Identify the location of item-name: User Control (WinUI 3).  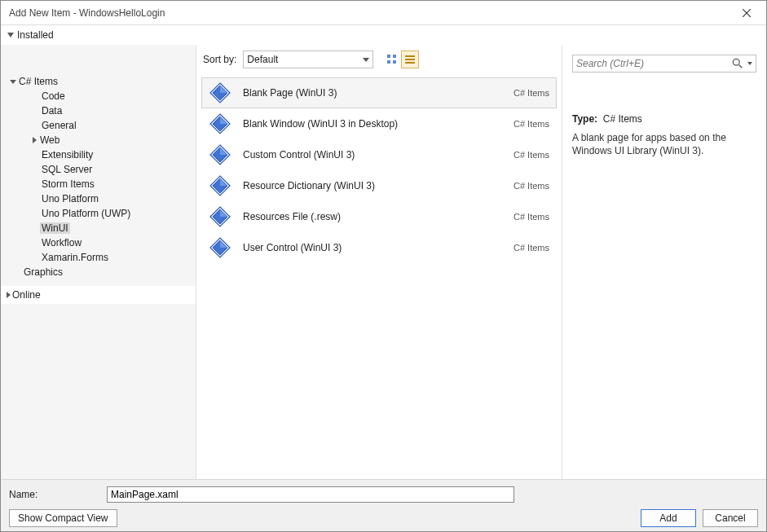
(378, 248).